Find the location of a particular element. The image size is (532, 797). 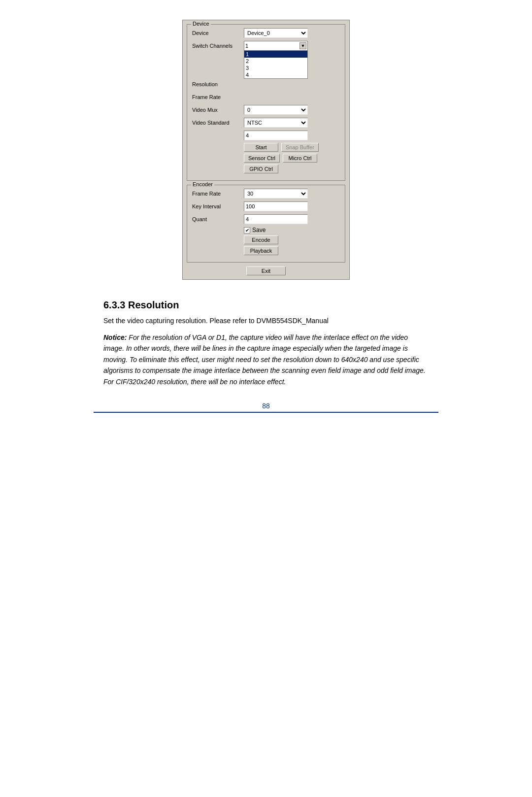

device-group-title: Device is located at coordinates (201, 24).